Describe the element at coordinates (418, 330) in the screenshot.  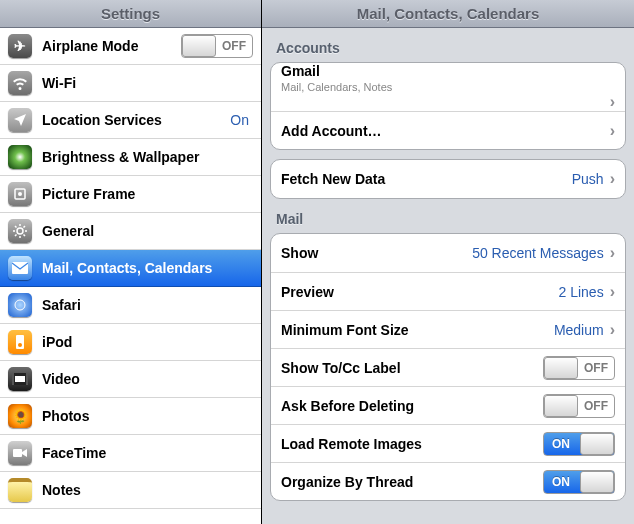
I see `cell-label: Minimum Font Size` at that location.